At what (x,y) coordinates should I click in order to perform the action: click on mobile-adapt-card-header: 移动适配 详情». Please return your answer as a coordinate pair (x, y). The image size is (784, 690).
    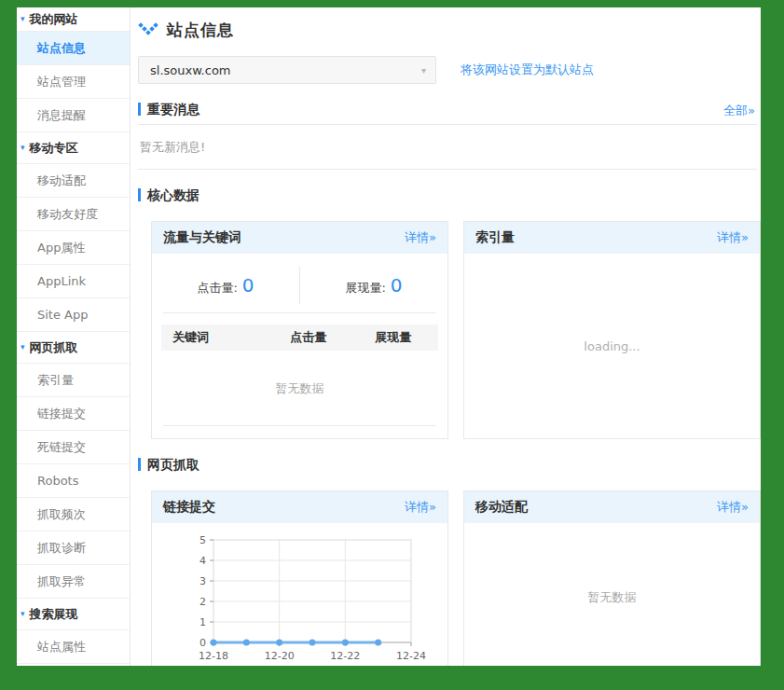
    Looking at the image, I should click on (612, 507).